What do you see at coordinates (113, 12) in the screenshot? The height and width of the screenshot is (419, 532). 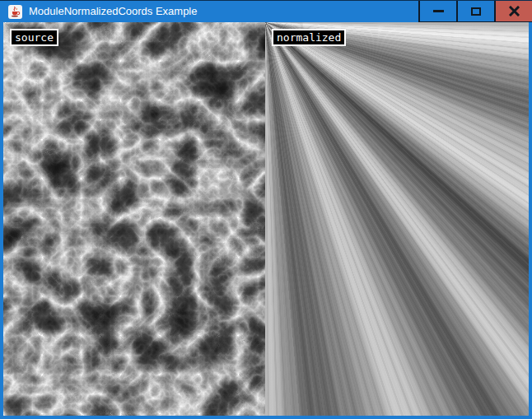 I see `window-title: ModuleNormalizedCoords Example` at bounding box center [113, 12].